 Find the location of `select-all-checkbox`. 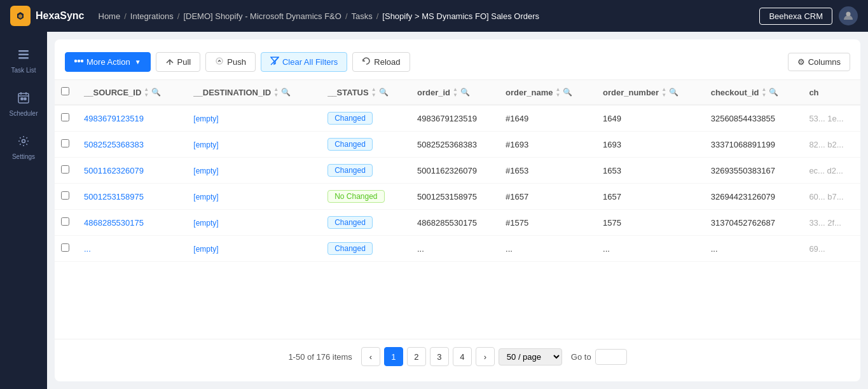

select-all-checkbox is located at coordinates (65, 92).